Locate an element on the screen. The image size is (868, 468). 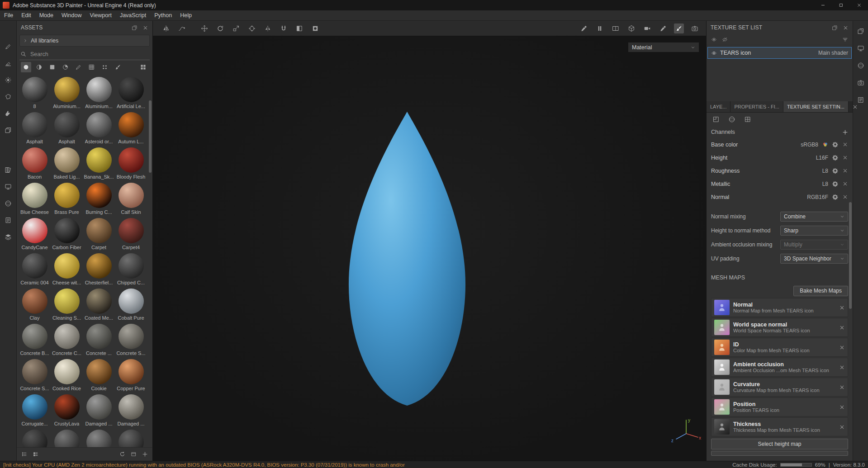
eye-icon is located at coordinates (714, 40).